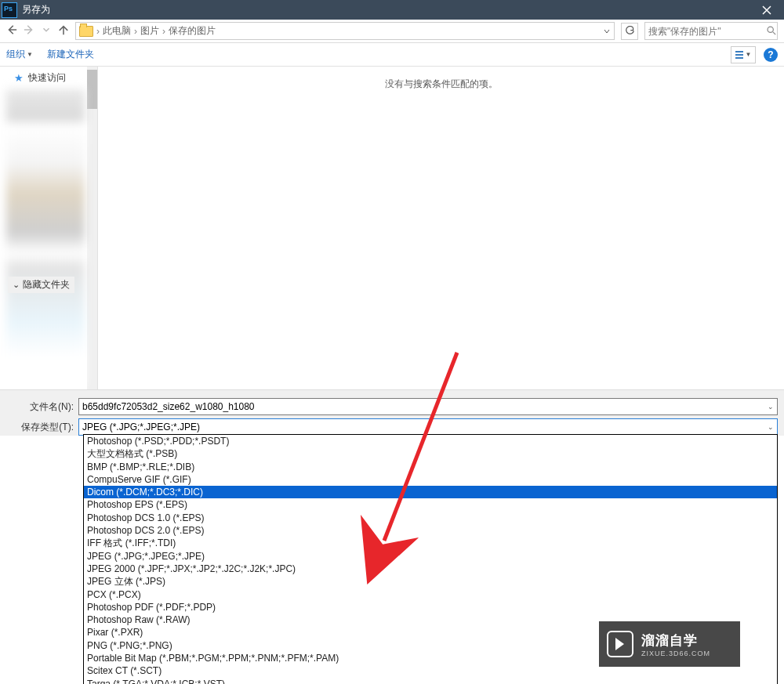 The height and width of the screenshot is (684, 784). What do you see at coordinates (607, 31) in the screenshot?
I see `address-dropdown` at bounding box center [607, 31].